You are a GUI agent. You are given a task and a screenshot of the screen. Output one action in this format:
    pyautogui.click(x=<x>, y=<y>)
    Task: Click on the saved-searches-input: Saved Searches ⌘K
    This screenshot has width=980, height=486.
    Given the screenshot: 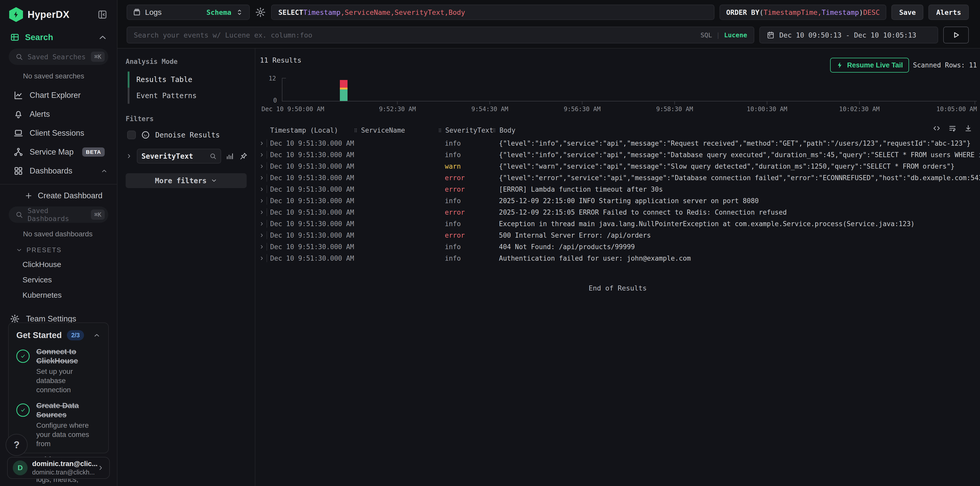 What is the action you would take?
    pyautogui.click(x=59, y=57)
    